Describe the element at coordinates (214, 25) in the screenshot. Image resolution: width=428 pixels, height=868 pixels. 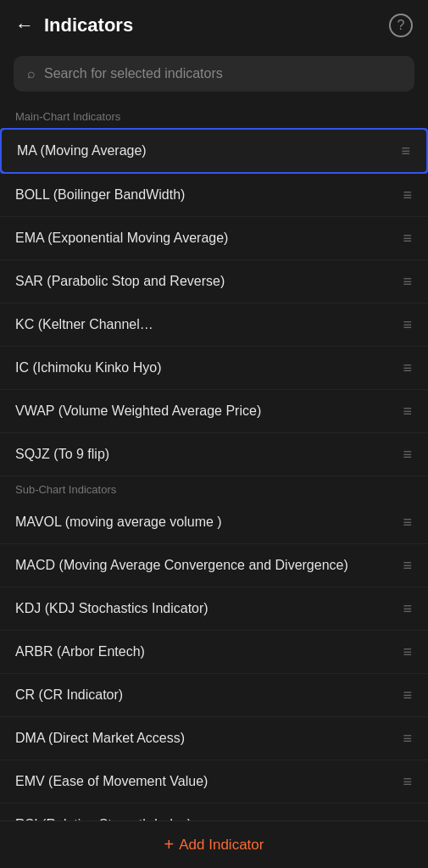
I see `header: ← Indicators ?` at that location.